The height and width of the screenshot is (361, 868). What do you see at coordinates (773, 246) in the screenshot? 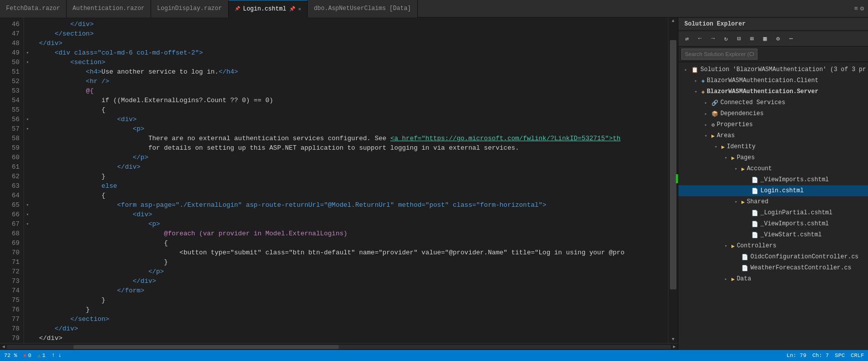
I see `tree-item-controllers: ▾▶Controllers` at bounding box center [773, 246].